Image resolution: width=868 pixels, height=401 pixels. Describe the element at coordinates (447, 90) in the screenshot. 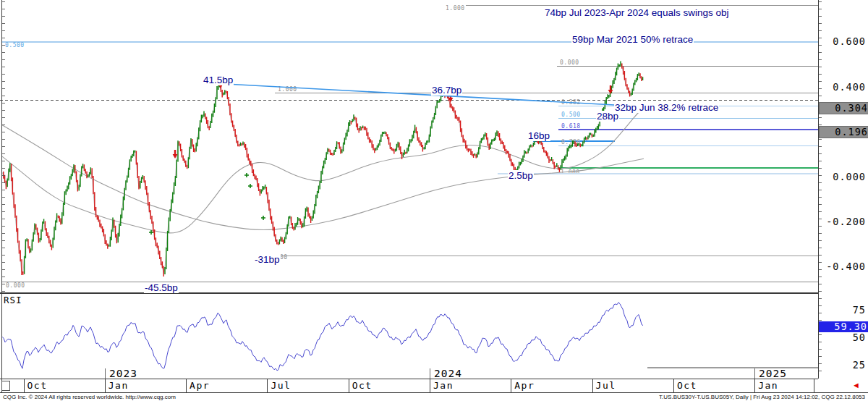

I see `annotation-peak-36-7bp: 36.7bp` at that location.